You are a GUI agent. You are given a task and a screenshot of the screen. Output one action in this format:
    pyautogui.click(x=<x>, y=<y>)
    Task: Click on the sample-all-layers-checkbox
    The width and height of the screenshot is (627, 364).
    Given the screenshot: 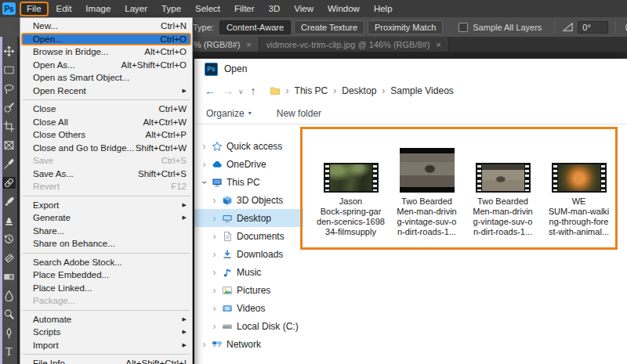 What is the action you would take?
    pyautogui.click(x=463, y=27)
    